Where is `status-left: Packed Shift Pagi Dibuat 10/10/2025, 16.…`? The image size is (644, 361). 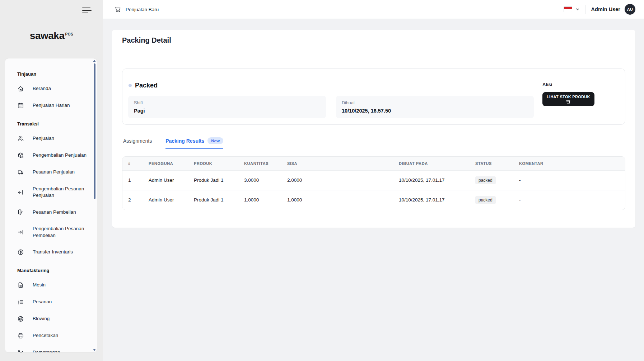 status-left: Packed Shift Pagi Dibuat 10/10/2025, 16.… is located at coordinates (331, 100).